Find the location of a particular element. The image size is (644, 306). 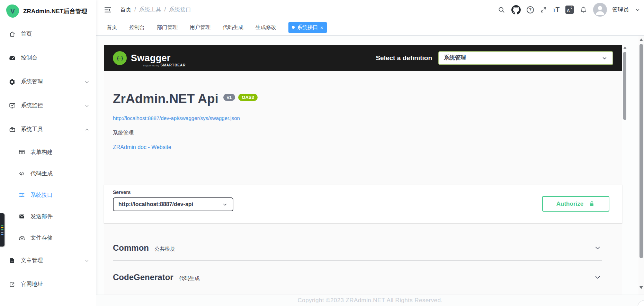

definition-select-value: 系统管理 is located at coordinates (455, 58).